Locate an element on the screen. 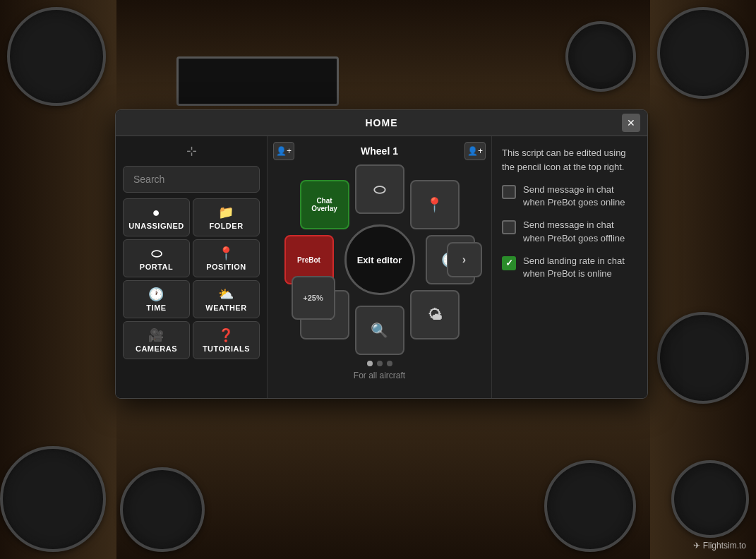  gauge-right-bottom is located at coordinates (710, 499).